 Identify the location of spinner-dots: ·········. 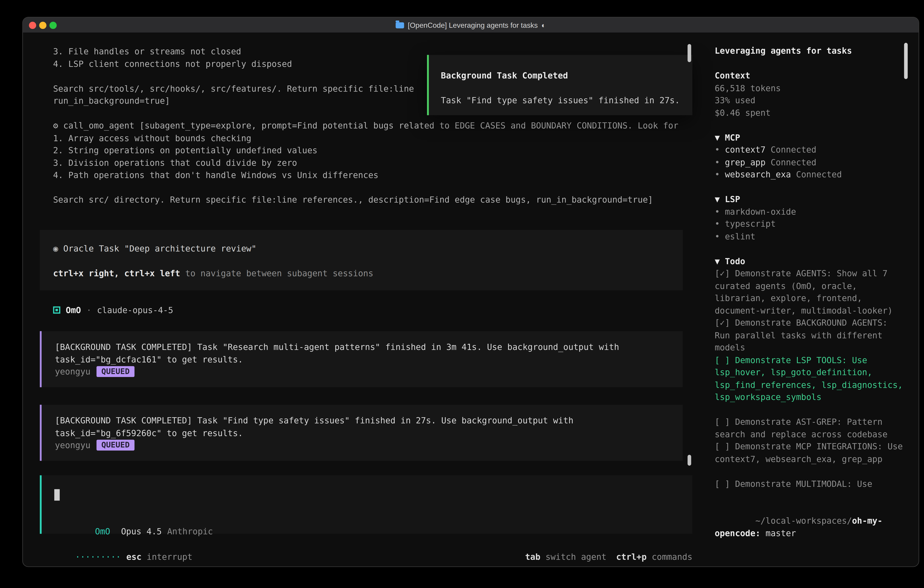
(98, 557).